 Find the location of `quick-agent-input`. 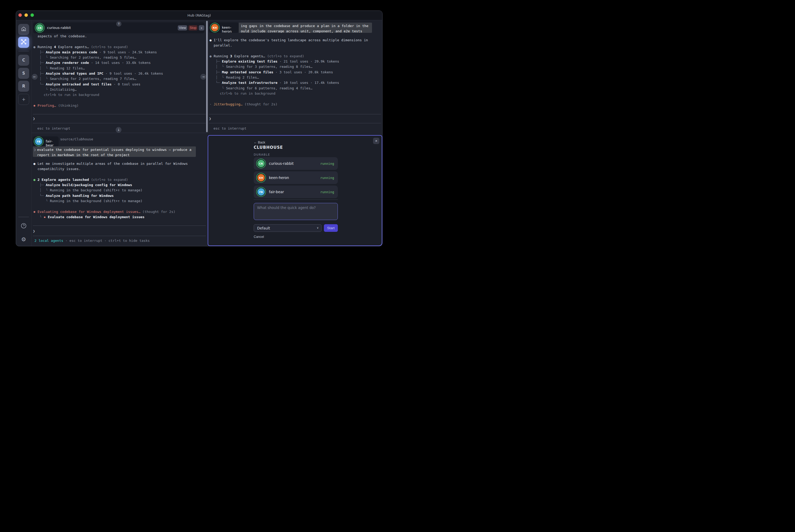

quick-agent-input is located at coordinates (296, 211).